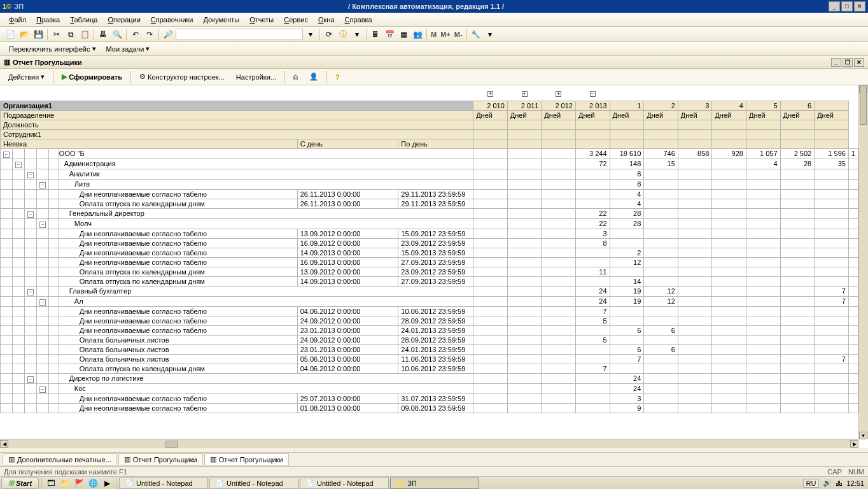 The image size is (868, 489). What do you see at coordinates (430, 408) in the screenshot?
I see `table-row: Дни неоплачиваемые согласно табелю01.08.…` at bounding box center [430, 408].